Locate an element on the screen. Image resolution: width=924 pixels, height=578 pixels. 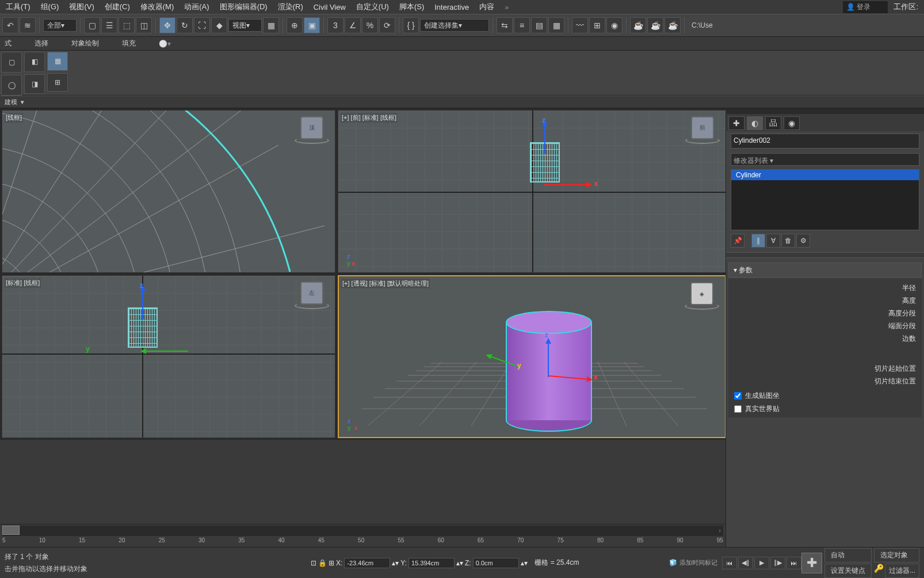
undo-button: ↶ is located at coordinates (10, 25).